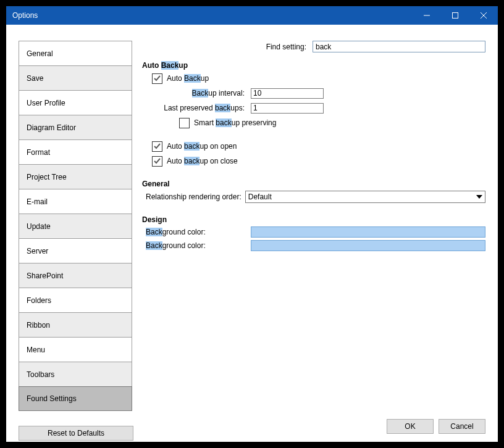  I want to click on section-general: General, so click(314, 184).